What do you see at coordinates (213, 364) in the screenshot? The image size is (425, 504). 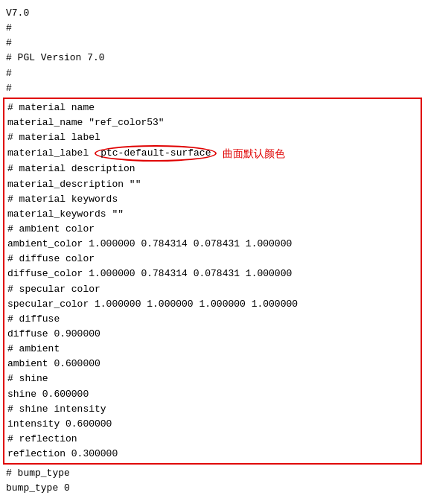 I see `line-ambient-value: ambient 0.600000` at bounding box center [213, 364].